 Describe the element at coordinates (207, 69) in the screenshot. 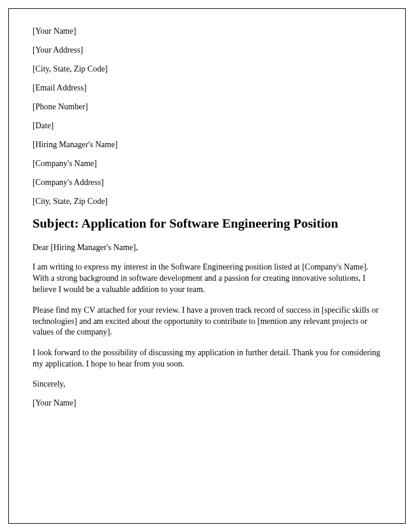

I see `sender-city-state-zip: [City, State, Zip Code]` at that location.